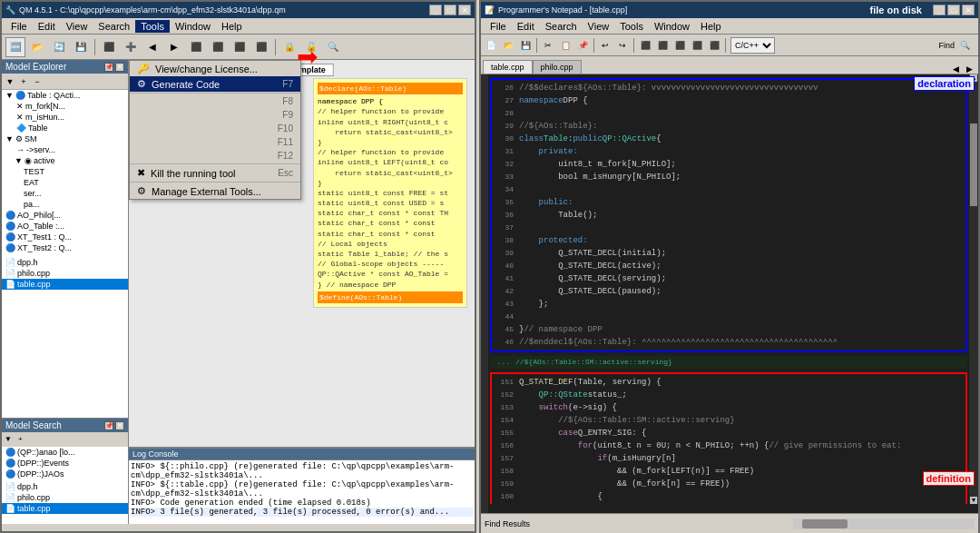 Image resolution: width=980 pixels, height=533 pixels. Describe the element at coordinates (261, 47) in the screenshot. I see `toolbar-btn8: ⬛` at that location.